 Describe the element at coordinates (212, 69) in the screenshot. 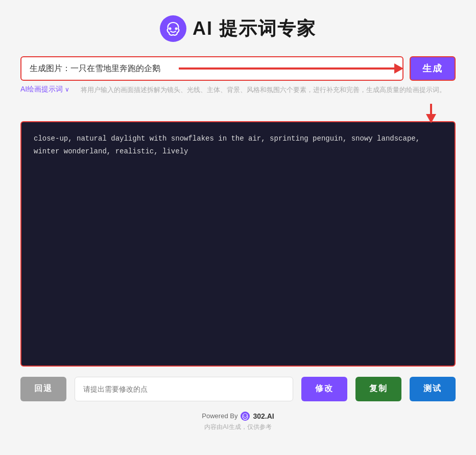

I see `main-prompt-input` at that location.